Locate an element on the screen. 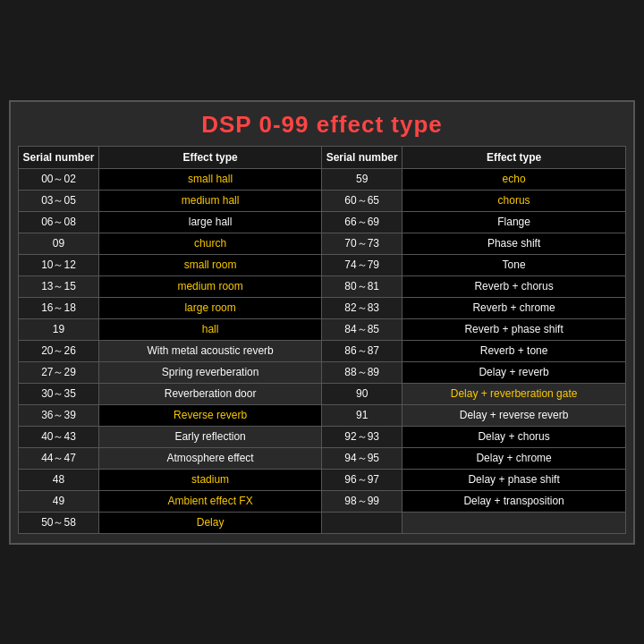 The width and height of the screenshot is (644, 644). serial-cell-left: 30～35 is located at coordinates (59, 394).